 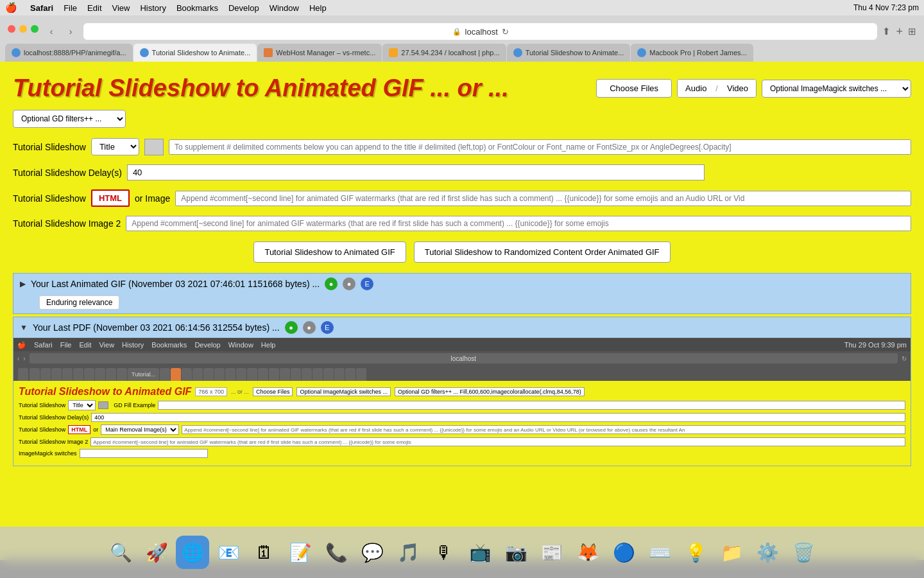 What do you see at coordinates (116, 146) in the screenshot?
I see `title-dropdown: Title` at bounding box center [116, 146].